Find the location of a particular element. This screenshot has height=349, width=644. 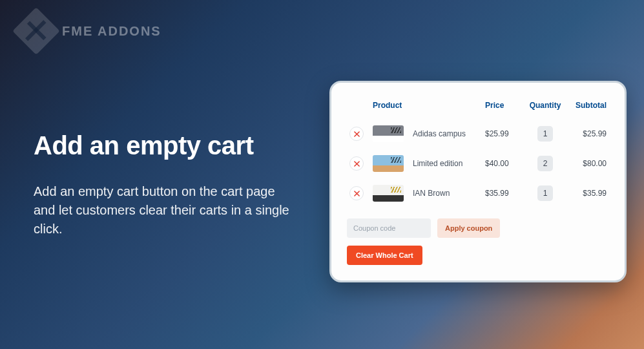

cart-actions: Apply coupon Clear Whole Cart is located at coordinates (478, 242).